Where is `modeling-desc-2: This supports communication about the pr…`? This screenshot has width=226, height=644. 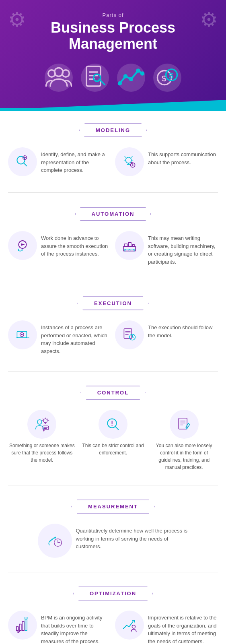 modeling-desc-2: This supports communication about the pr… is located at coordinates (183, 157).